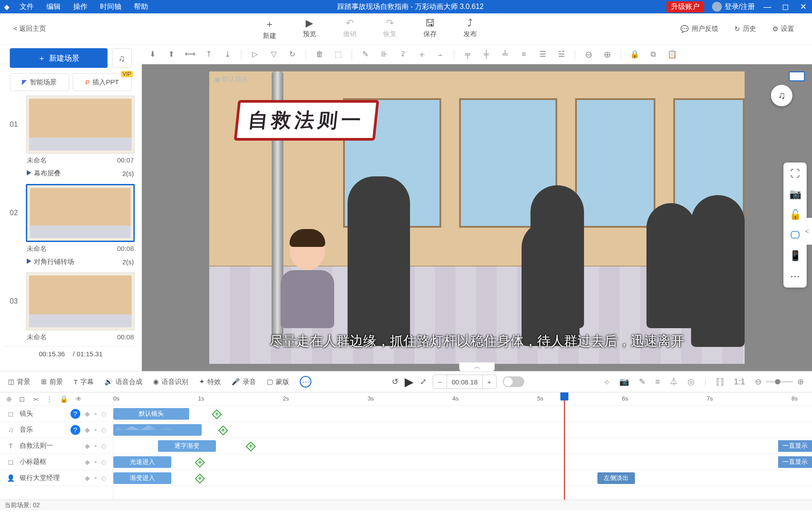  I want to click on track-head-音乐: ♫ 音乐 ? ◆•◇, so click(56, 430).